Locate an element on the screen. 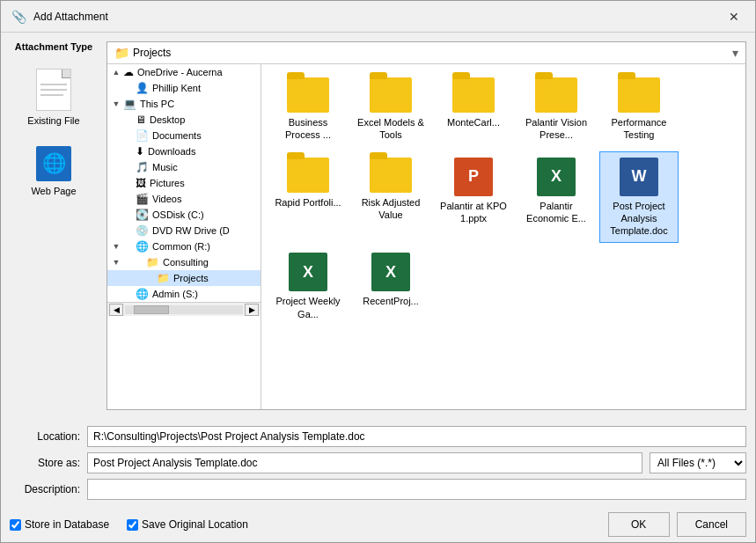  store-in-db-text: Store in Database is located at coordinates (67, 525).